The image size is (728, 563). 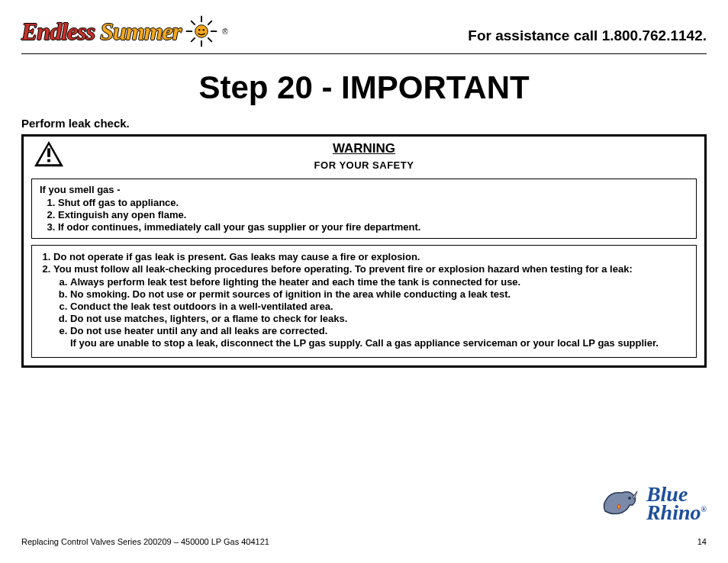 I want to click on blue-rhino-text: Blue Rhino®, so click(x=676, y=503).